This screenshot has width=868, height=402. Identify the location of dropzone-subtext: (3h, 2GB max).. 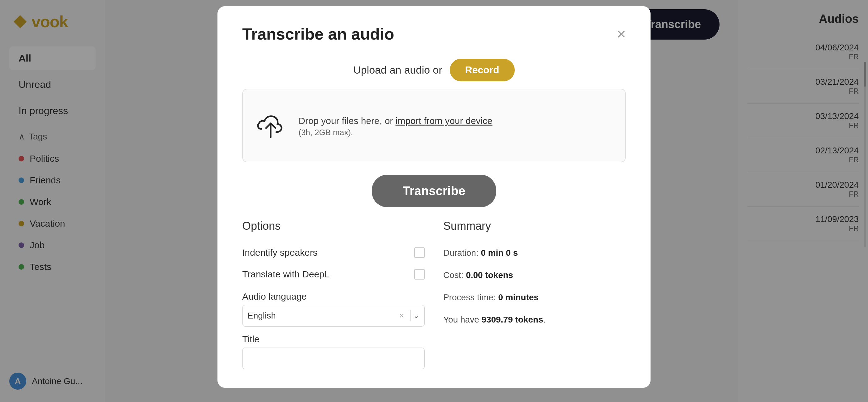
(396, 132).